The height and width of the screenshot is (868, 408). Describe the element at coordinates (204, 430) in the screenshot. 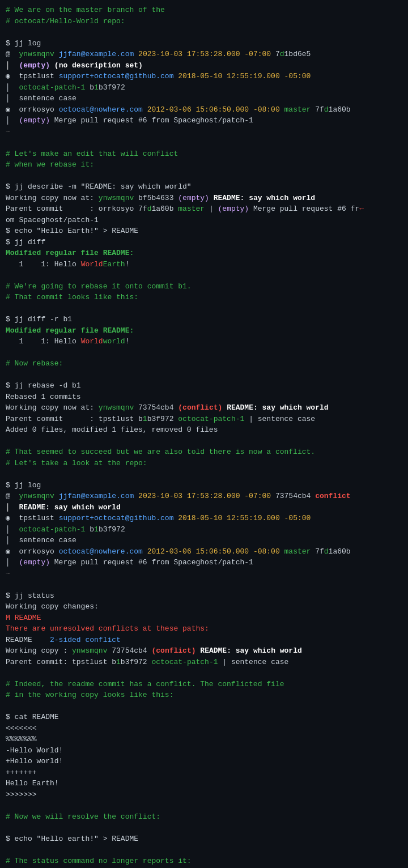

I see `added-files-line: Added 0 files, modified 1 files, removed…` at that location.